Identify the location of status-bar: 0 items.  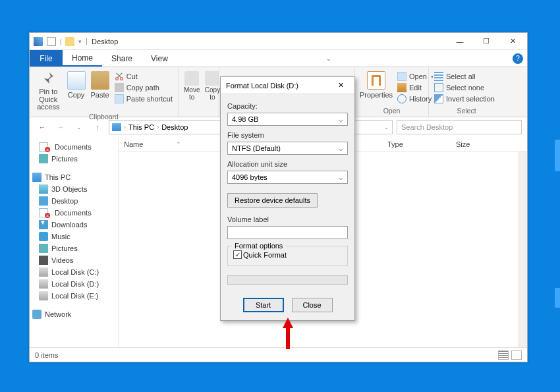
(278, 354).